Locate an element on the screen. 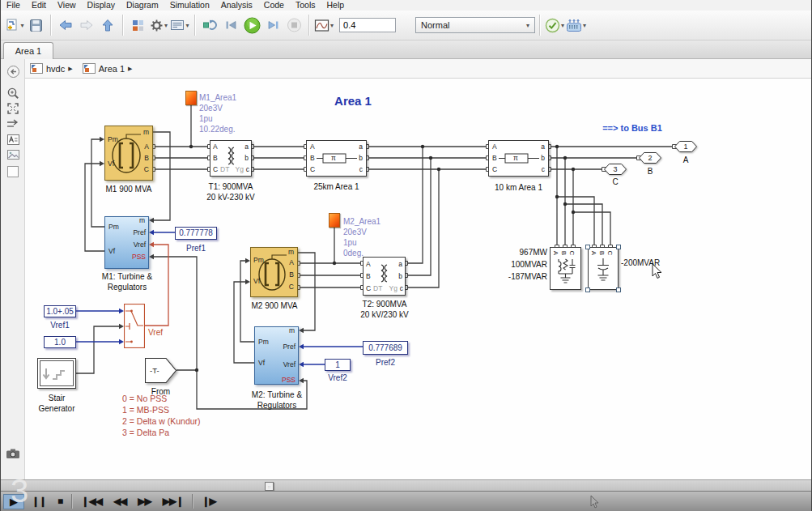 This screenshot has width=812, height=511. line-25km-block: π A B C a b c is located at coordinates (337, 159).